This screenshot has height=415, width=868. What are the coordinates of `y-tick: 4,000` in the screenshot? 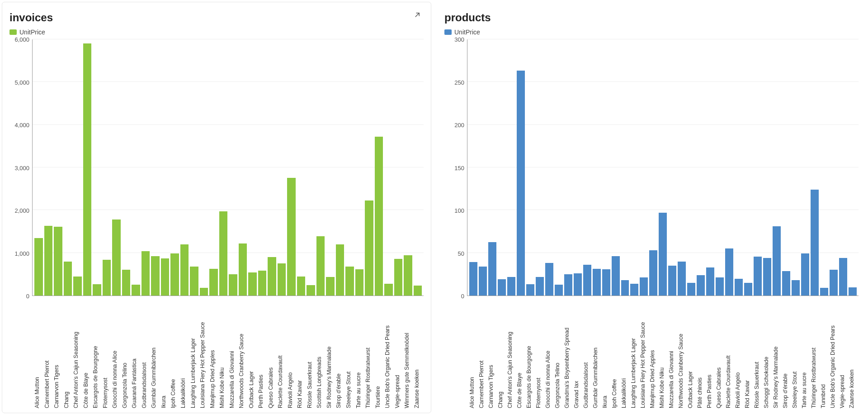 It's located at (22, 125).